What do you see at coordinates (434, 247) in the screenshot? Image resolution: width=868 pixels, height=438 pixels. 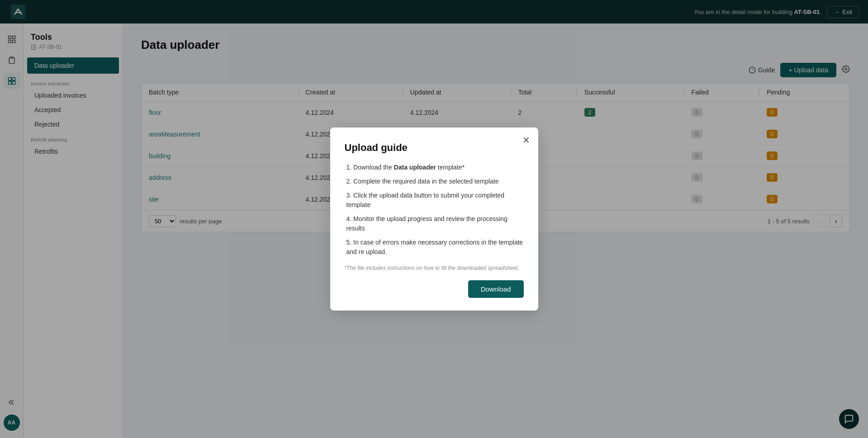 I see `modal-step-item: In case of errors make necessary correct…` at bounding box center [434, 247].